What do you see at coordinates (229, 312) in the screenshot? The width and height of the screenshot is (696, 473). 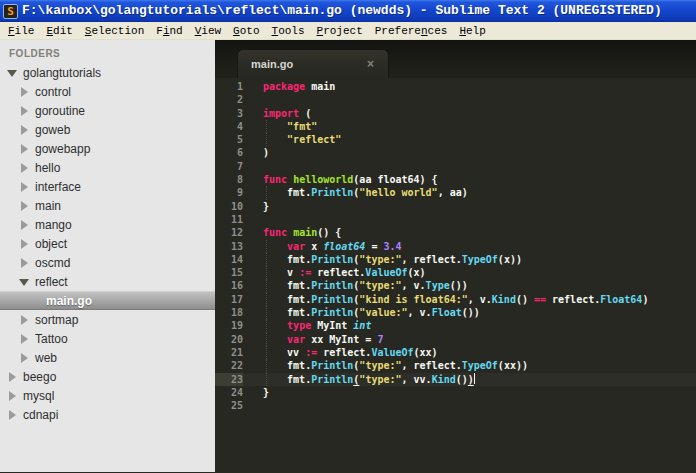 I see `line-number: 18` at bounding box center [229, 312].